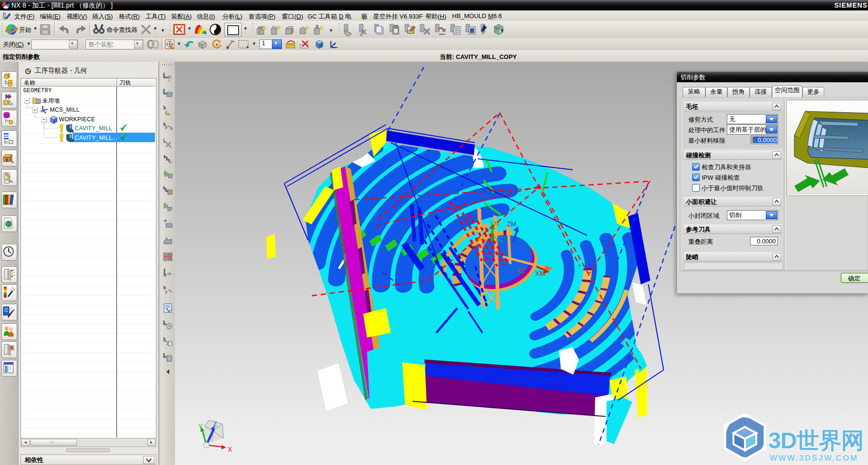  What do you see at coordinates (814, 458) in the screenshot?
I see `svg-text: WWW.3DSJW.COM` at bounding box center [814, 458].